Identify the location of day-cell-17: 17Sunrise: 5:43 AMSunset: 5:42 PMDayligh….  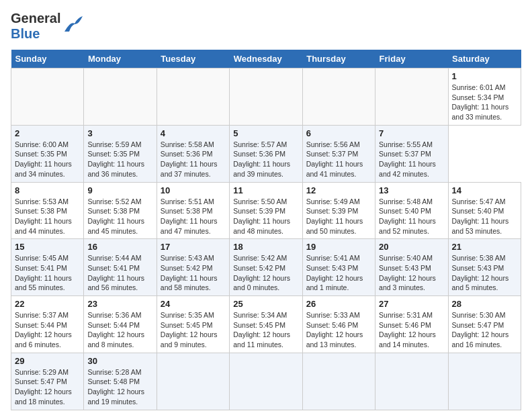
(193, 267).